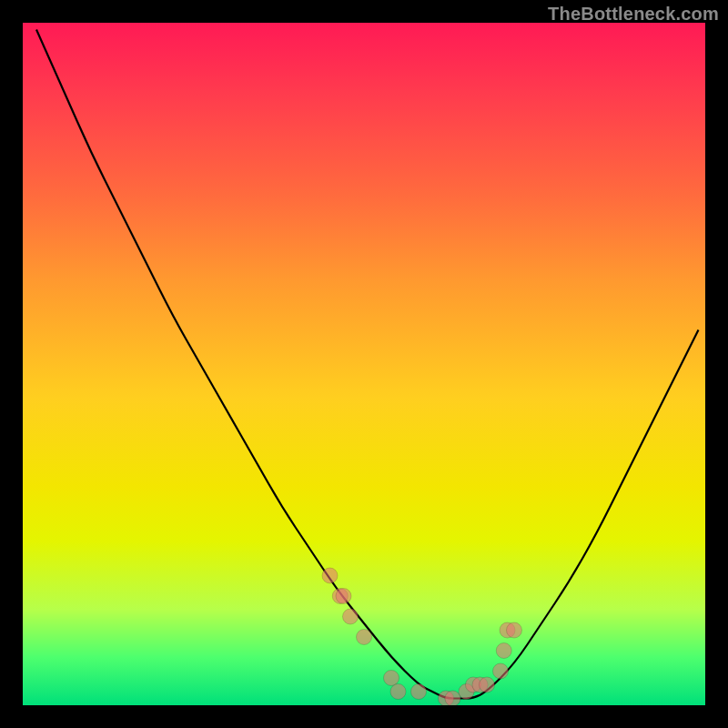 The height and width of the screenshot is (728, 728). I want to click on watermark-text: TheBottleneck.com, so click(633, 15).